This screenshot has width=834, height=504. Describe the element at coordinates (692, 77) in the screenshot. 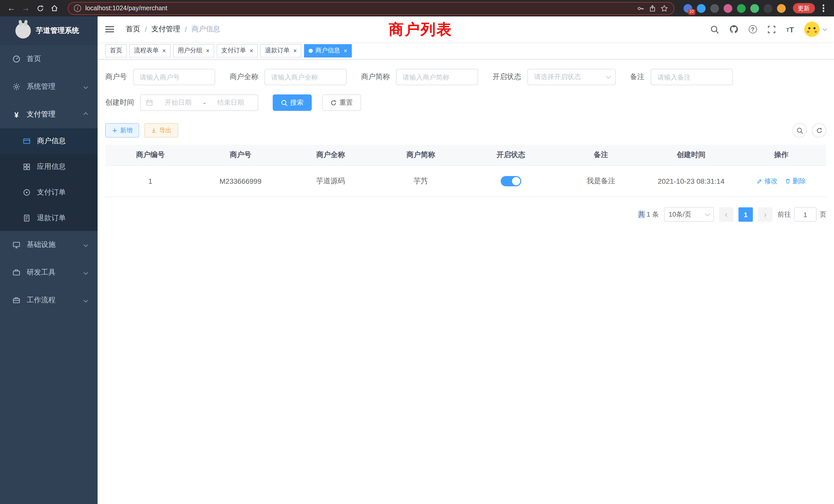

I see `remark-input` at that location.